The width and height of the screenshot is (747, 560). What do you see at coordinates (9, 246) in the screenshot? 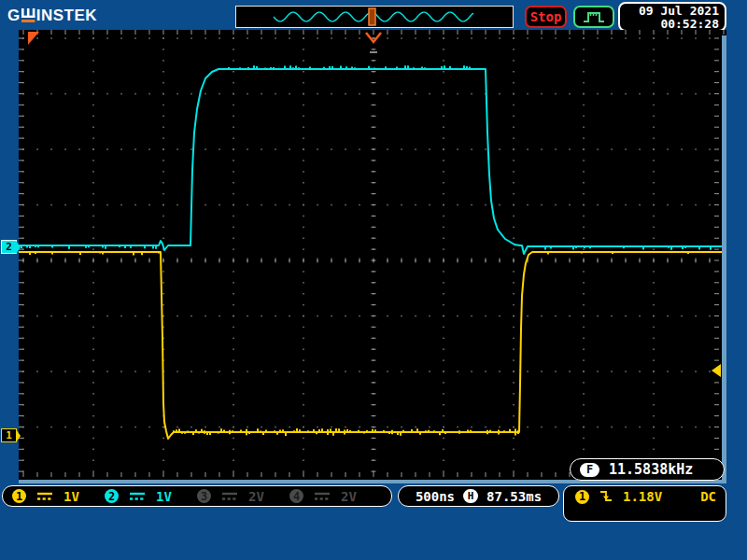
I see `ch2-position-marker: 2` at bounding box center [9, 246].